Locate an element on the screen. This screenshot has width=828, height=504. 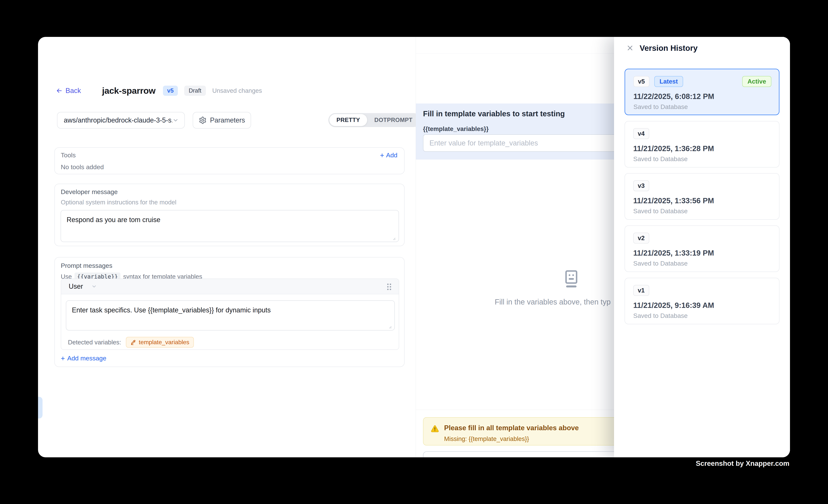
drag-handle-icon is located at coordinates (389, 287).